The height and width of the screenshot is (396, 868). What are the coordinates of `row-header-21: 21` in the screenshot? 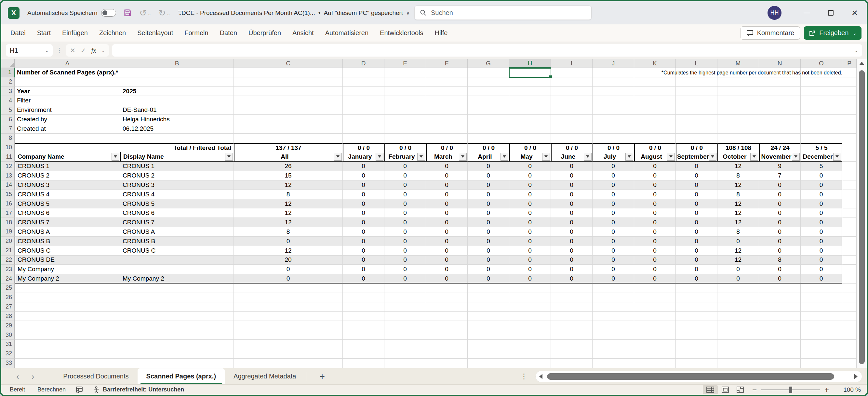 It's located at (8, 251).